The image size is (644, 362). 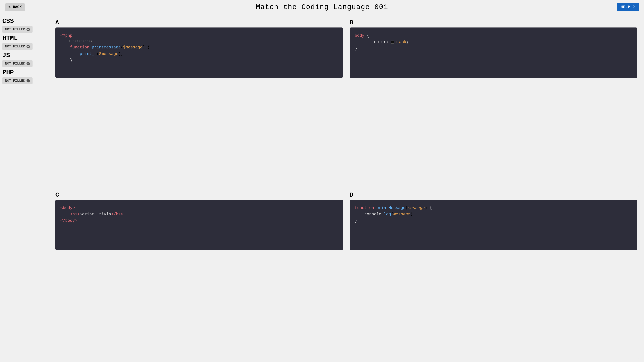 What do you see at coordinates (18, 29) in the screenshot?
I see `css-not-filled-button: NOT FILLED` at bounding box center [18, 29].